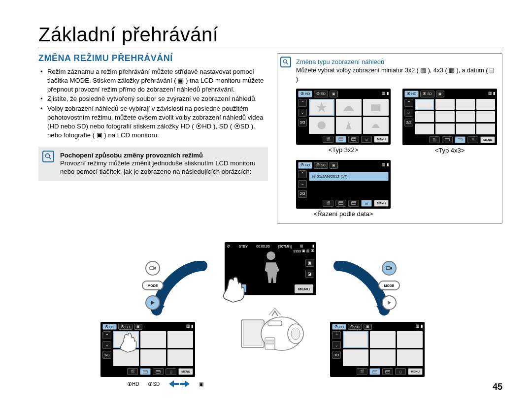 The width and height of the screenshot is (532, 407). Describe the element at coordinates (201, 384) in the screenshot. I see `photo-tab-icon: ▣` at that location.